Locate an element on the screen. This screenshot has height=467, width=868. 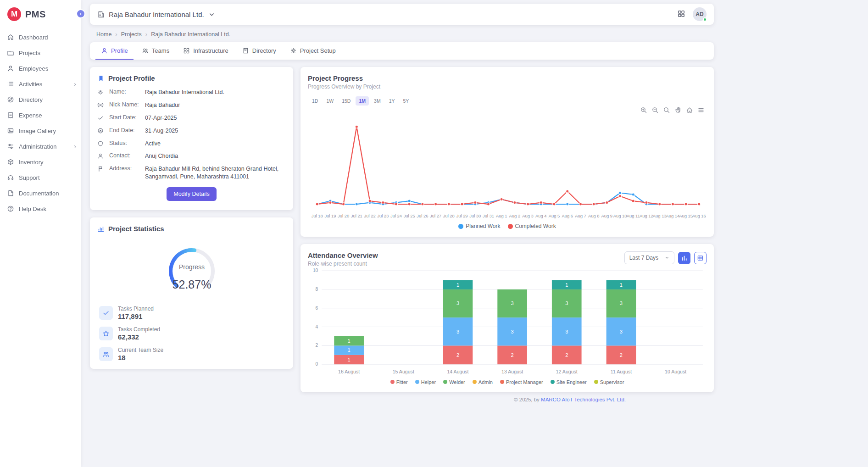
sidebar-item-expense: Expense is located at coordinates (40, 115).